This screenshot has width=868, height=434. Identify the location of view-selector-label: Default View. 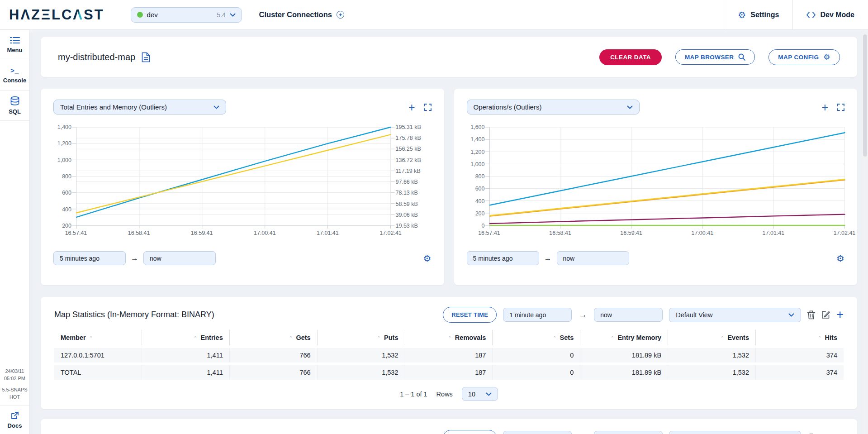
(694, 315).